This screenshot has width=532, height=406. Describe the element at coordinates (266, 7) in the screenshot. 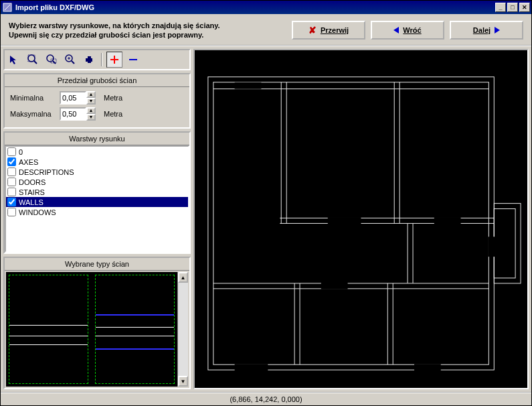

I see `titlebar: Import pliku DXF/DWG _ □ ✕` at that location.